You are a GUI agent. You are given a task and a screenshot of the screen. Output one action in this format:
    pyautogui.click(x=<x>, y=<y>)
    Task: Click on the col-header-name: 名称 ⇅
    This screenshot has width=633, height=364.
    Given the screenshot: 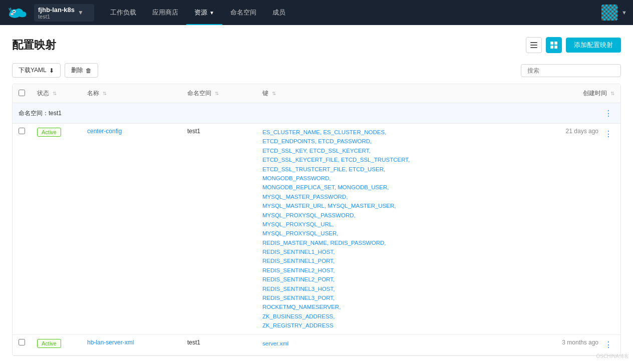 What is the action you would take?
    pyautogui.click(x=131, y=94)
    